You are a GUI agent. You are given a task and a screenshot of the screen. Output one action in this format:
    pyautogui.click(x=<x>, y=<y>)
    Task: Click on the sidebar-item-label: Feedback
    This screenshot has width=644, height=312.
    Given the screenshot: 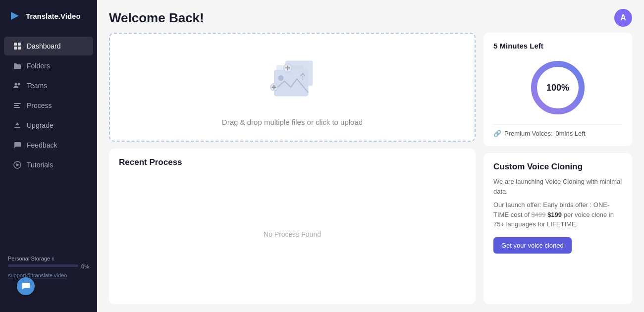 What is the action you would take?
    pyautogui.click(x=42, y=145)
    